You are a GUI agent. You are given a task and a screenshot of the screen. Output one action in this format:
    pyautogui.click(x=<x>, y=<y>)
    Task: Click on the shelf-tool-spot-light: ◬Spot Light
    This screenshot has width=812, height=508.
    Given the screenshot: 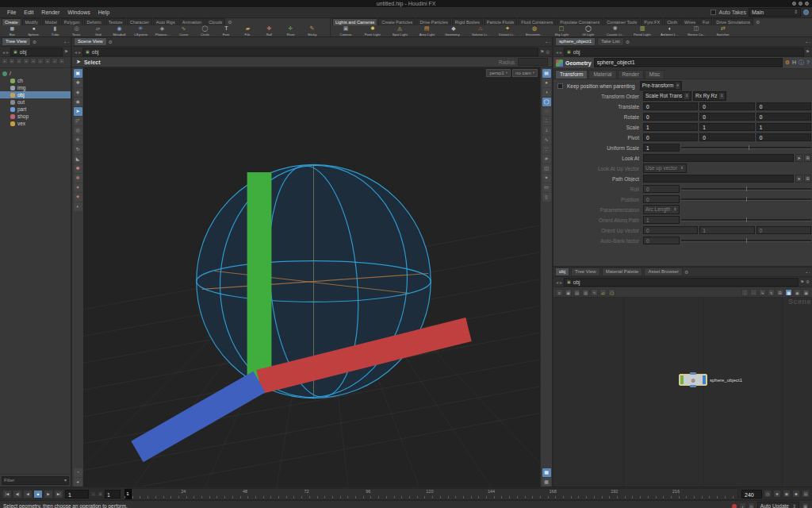 What is the action you would take?
    pyautogui.click(x=400, y=31)
    